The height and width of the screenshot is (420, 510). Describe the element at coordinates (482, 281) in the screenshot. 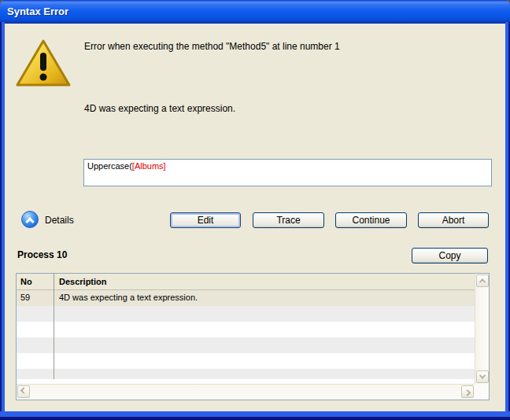

I see `scroll-up-button` at that location.